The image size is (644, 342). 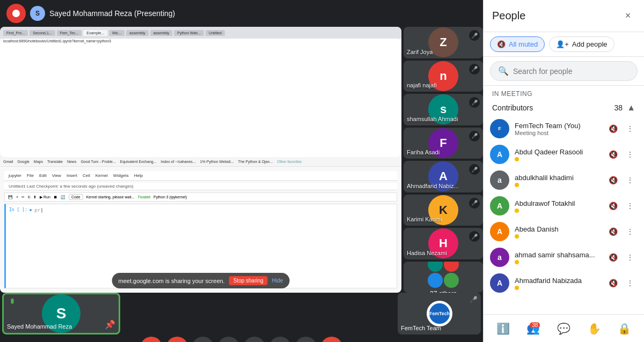 What do you see at coordinates (517, 185) in the screenshot?
I see `abdulkhalil-indicator` at bounding box center [517, 185].